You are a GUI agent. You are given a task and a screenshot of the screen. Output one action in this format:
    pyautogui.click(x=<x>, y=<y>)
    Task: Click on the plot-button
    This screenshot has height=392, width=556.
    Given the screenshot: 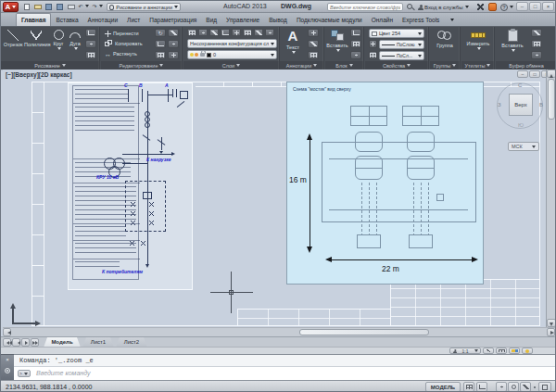 What is the action you would take?
    pyautogui.click(x=70, y=7)
    